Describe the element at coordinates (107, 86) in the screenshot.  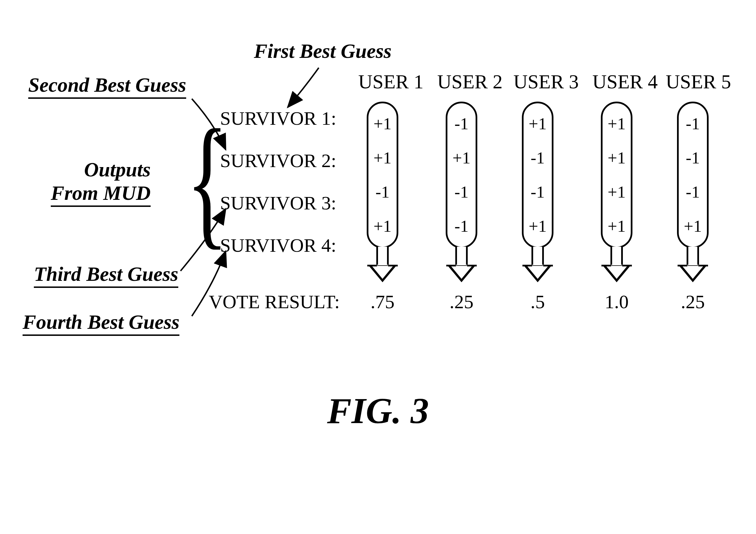
I see `label-second-best-guess: Second Best Guess` at that location.